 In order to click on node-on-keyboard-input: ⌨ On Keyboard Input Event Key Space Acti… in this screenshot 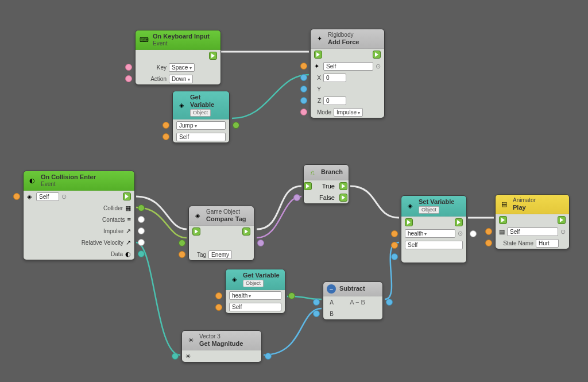, I will do `click(178, 57)`.